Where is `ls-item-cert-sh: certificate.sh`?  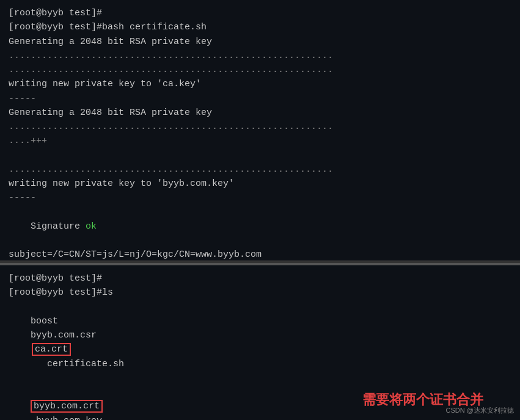 ls-item-cert-sh: certificate.sh is located at coordinates (77, 364).